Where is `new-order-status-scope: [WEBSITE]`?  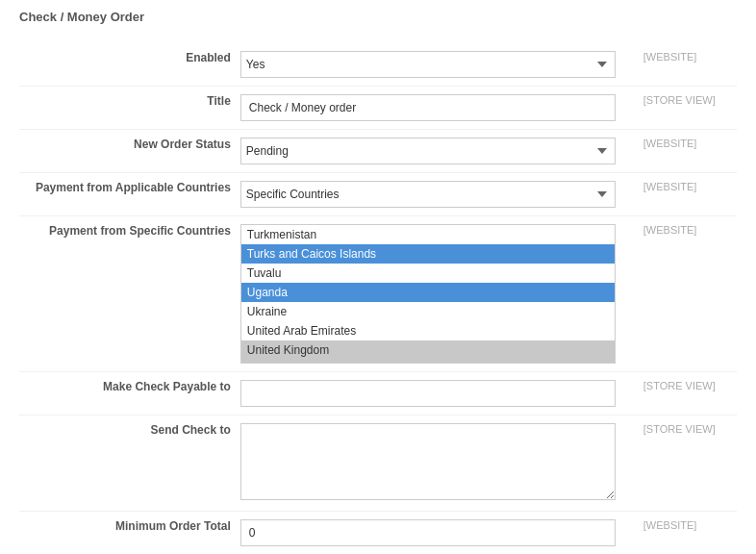 new-order-status-scope: [WEBSITE] is located at coordinates (688, 152).